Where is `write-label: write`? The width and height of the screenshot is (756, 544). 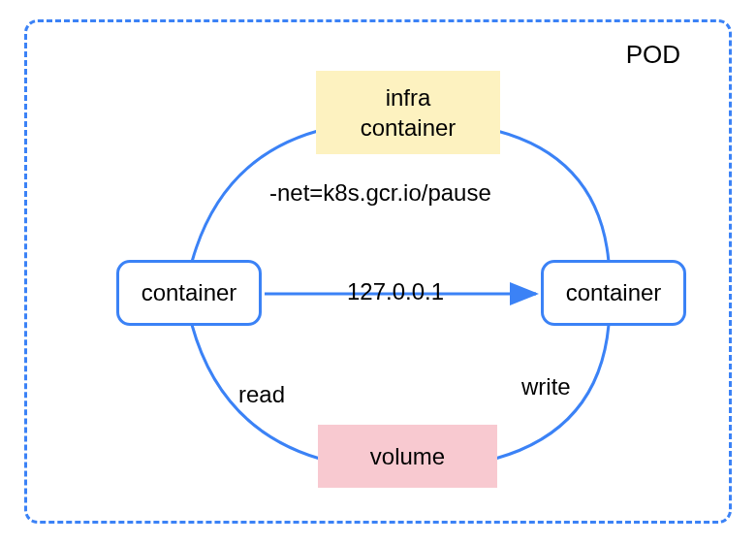
write-label: write is located at coordinates (547, 387).